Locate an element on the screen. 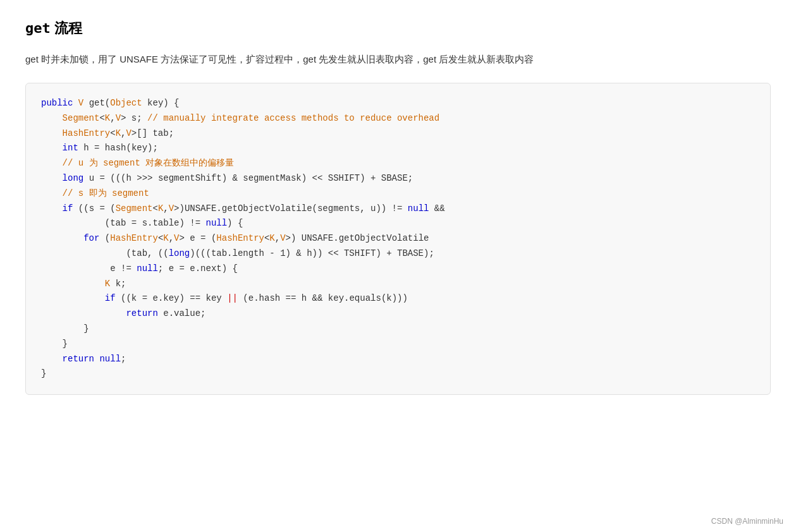  code-line-7: // s 即为 segment is located at coordinates (398, 194).